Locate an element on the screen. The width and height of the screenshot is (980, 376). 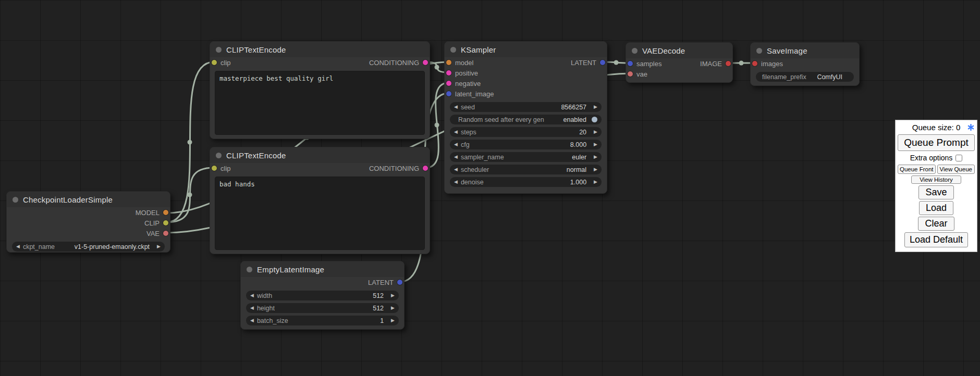
input-slot-model: model is located at coordinates (459, 62).